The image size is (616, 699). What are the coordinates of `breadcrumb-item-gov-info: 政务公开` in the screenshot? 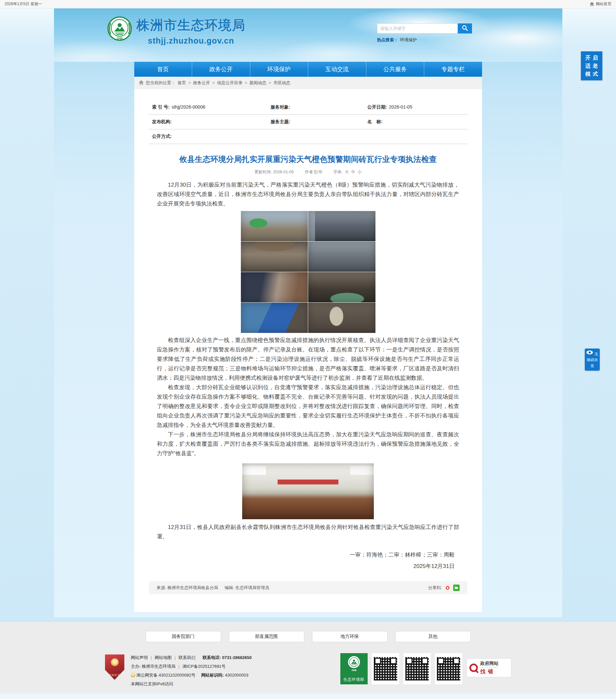 It's located at (200, 83).